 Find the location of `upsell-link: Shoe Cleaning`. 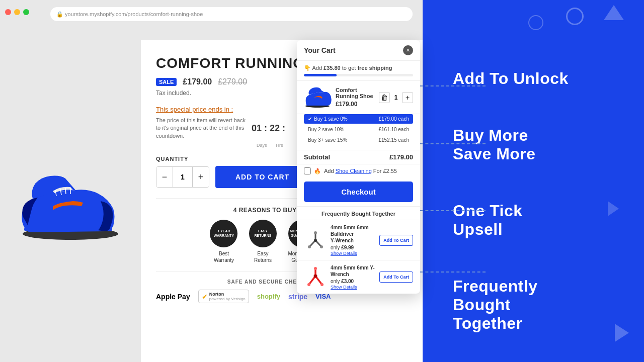

upsell-link: Shoe Cleaning is located at coordinates (354, 171).